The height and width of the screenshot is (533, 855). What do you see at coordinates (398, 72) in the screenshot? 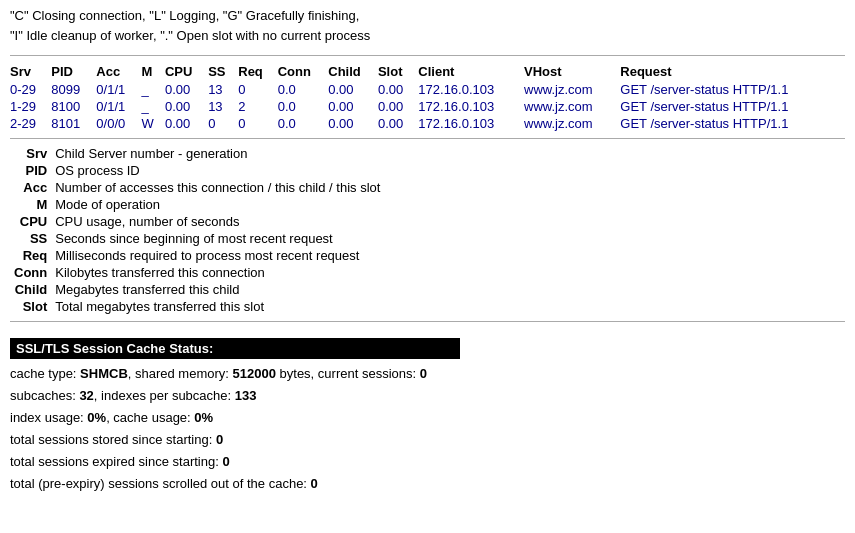
I see `col-header-slot: Slot` at bounding box center [398, 72].